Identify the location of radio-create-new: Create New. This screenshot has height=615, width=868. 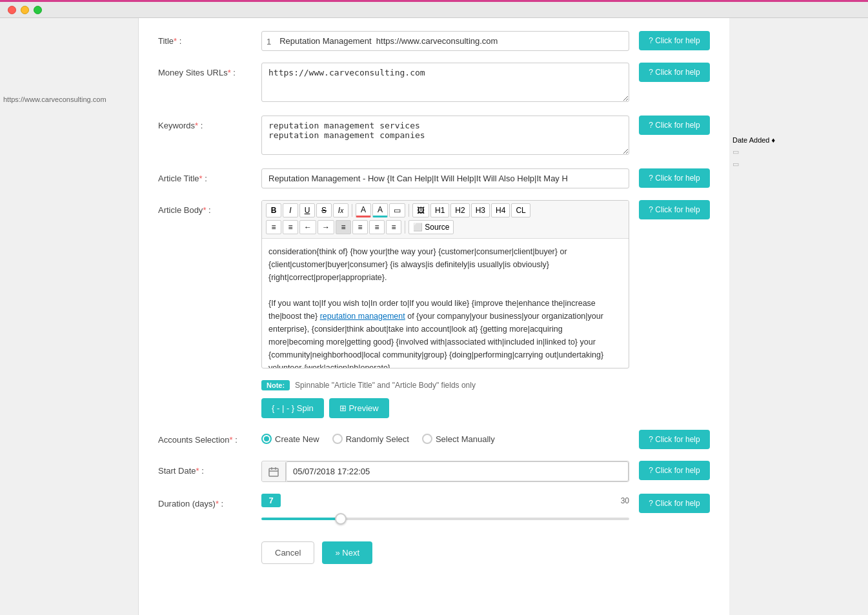
(290, 439).